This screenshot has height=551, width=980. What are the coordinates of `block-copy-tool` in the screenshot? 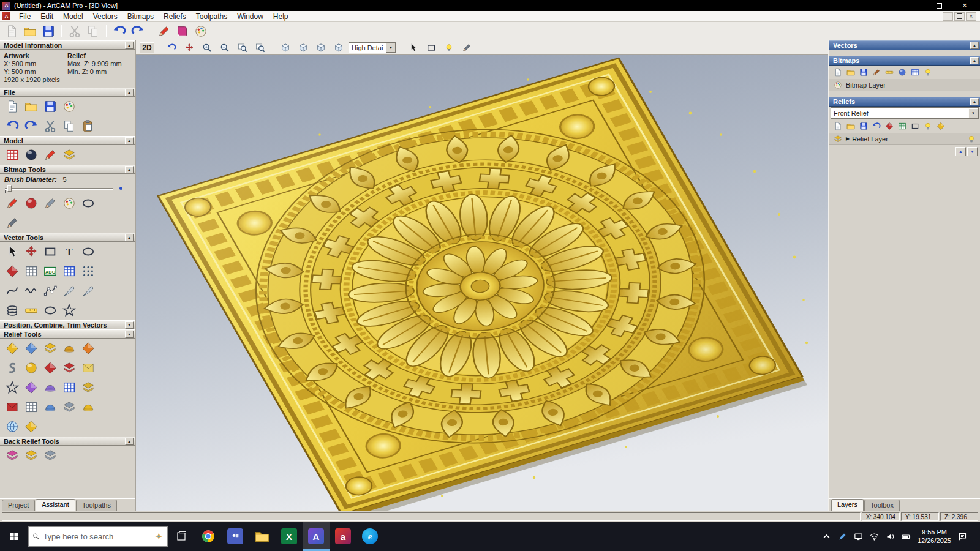 It's located at (69, 271).